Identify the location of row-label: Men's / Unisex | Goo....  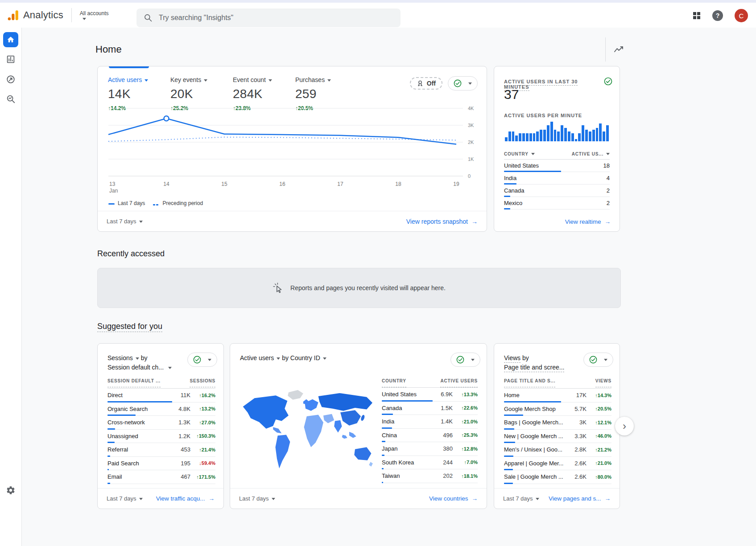
(537, 449).